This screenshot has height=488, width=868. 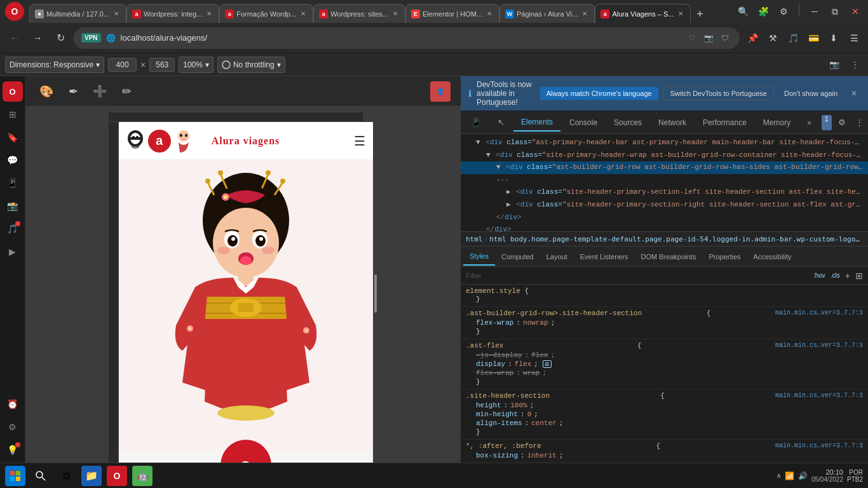 I want to click on restore-btn: ⧉, so click(x=835, y=11).